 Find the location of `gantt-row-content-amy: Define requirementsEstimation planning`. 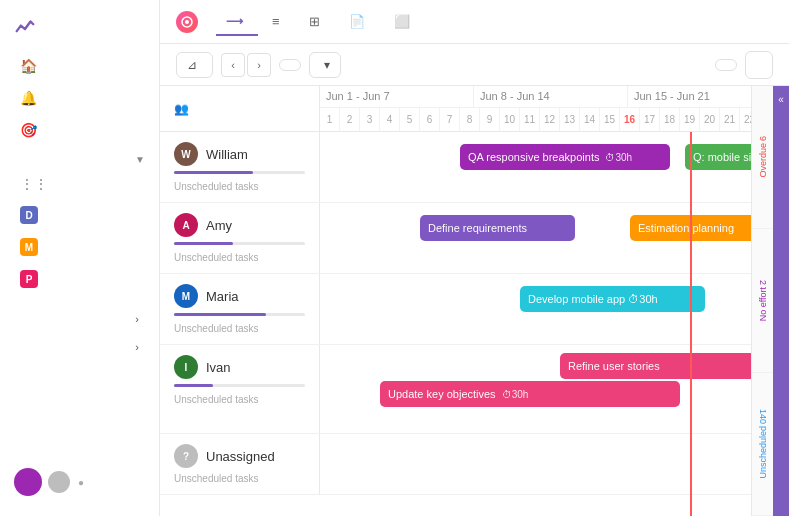

gantt-row-content-amy: Define requirementsEstimation planning is located at coordinates (536, 238).